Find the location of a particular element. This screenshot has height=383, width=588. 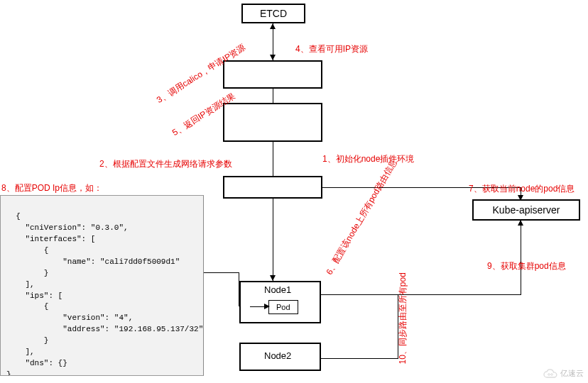

node1-title: Node1 is located at coordinates (278, 289).